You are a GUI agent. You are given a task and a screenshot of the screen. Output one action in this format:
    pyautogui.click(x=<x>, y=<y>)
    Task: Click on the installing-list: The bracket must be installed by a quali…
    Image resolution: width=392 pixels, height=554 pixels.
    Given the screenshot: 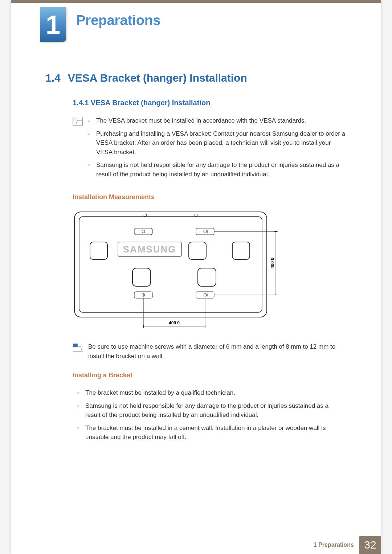 What is the action you would take?
    pyautogui.click(x=210, y=415)
    